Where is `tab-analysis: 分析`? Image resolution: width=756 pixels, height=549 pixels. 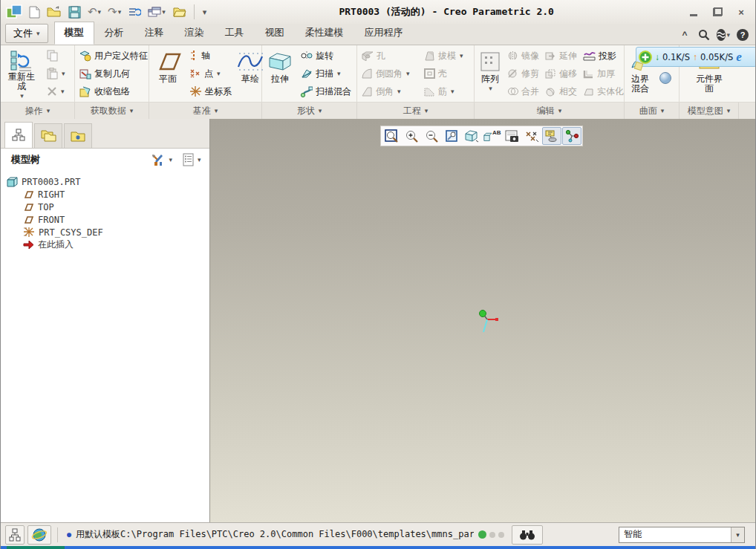 tab-analysis: 分析 is located at coordinates (114, 33).